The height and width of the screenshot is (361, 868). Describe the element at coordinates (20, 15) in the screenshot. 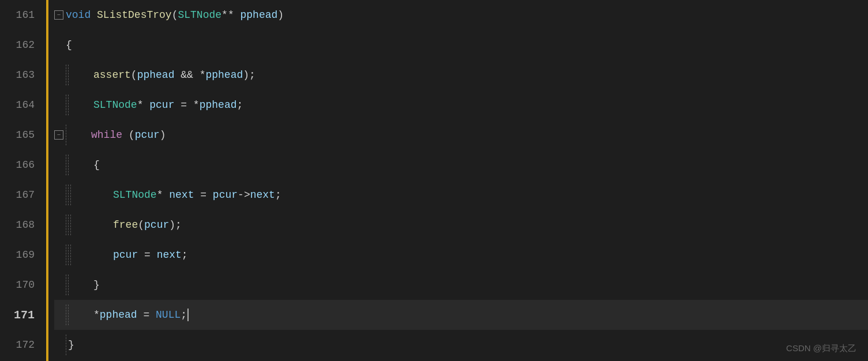

I see `line-num-161: 161` at that location.